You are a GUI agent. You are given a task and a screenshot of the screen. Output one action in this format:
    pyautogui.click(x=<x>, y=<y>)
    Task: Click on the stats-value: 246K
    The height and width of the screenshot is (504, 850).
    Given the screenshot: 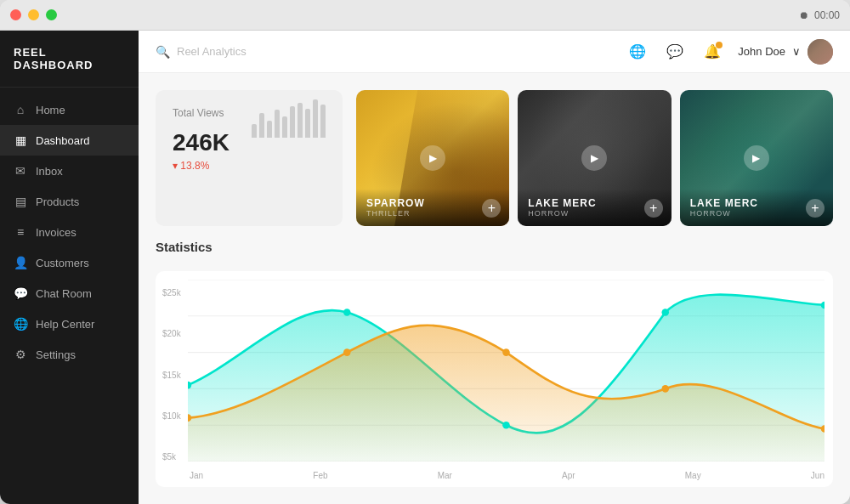 What is the action you would take?
    pyautogui.click(x=201, y=143)
    